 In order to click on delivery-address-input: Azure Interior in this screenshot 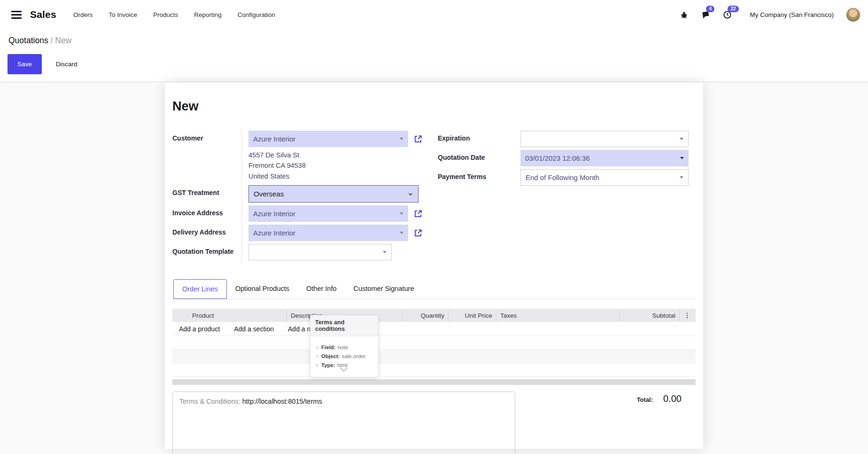, I will do `click(328, 233)`.